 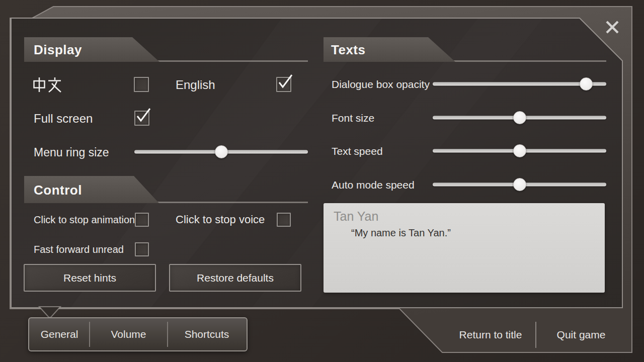 What do you see at coordinates (90, 278) in the screenshot?
I see `reset-hints-button: Reset hints` at bounding box center [90, 278].